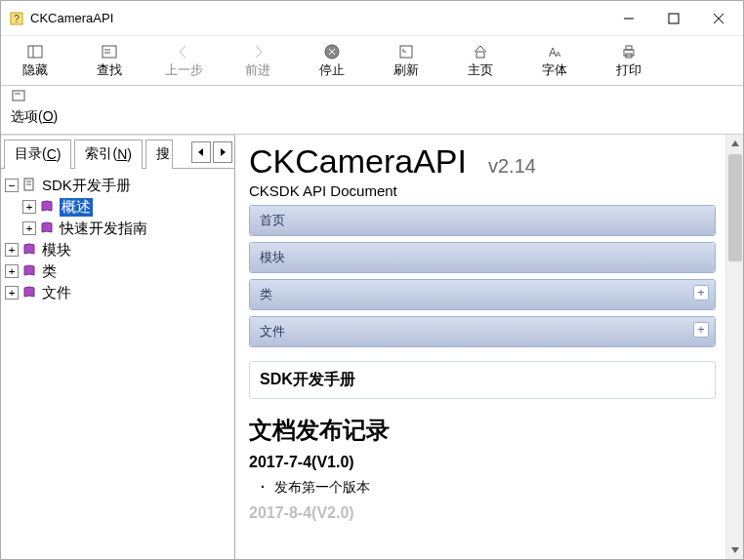 This screenshot has width=744, height=560. I want to click on tree-label: SDK开发手册, so click(86, 185).